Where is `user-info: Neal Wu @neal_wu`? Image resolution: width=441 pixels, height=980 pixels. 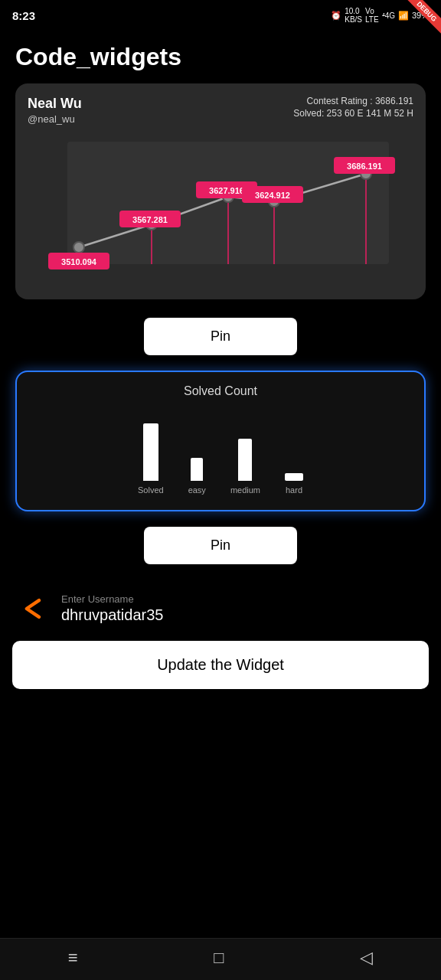
user-info: Neal Wu @neal_wu is located at coordinates (55, 110).